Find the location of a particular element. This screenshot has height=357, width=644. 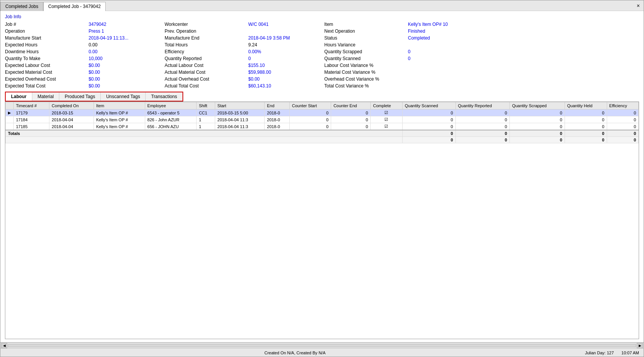

job-num-value: 3479042 is located at coordinates (127, 24).